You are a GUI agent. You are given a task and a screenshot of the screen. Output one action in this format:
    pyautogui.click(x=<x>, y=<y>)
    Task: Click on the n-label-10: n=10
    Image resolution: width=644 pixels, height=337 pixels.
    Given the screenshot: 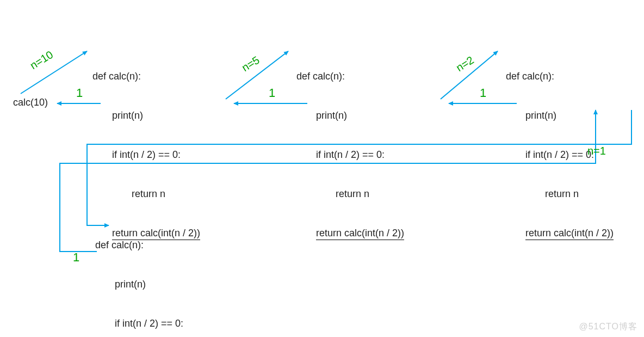 What is the action you would take?
    pyautogui.click(x=41, y=60)
    